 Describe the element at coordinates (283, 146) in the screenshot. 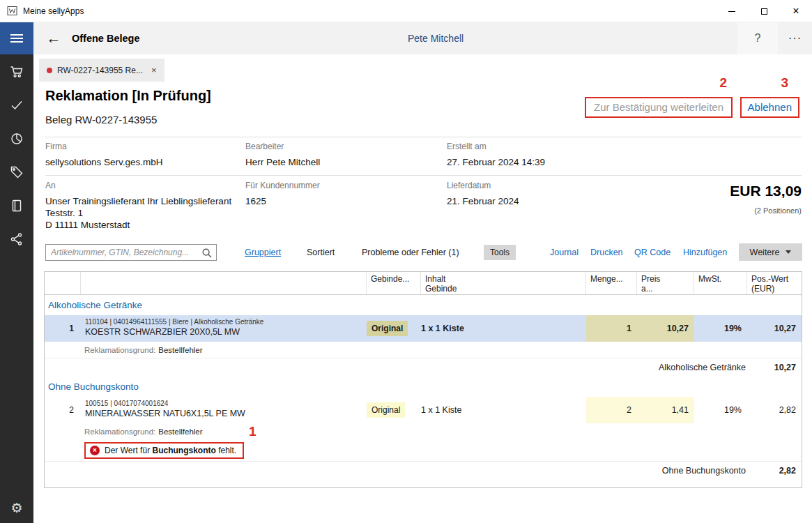

I see `field-label: Bearbeiter` at that location.